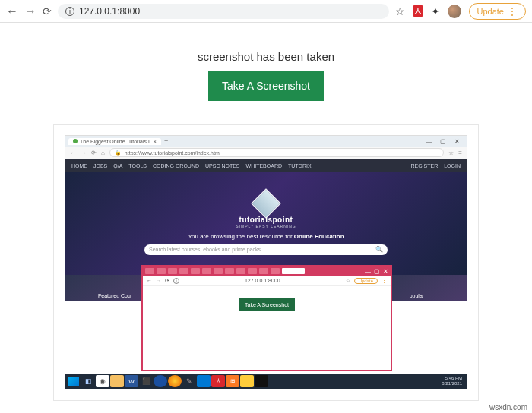  Describe the element at coordinates (223, 11) in the screenshot. I see `address-bar: i 127.0.0.1:8000` at that location.